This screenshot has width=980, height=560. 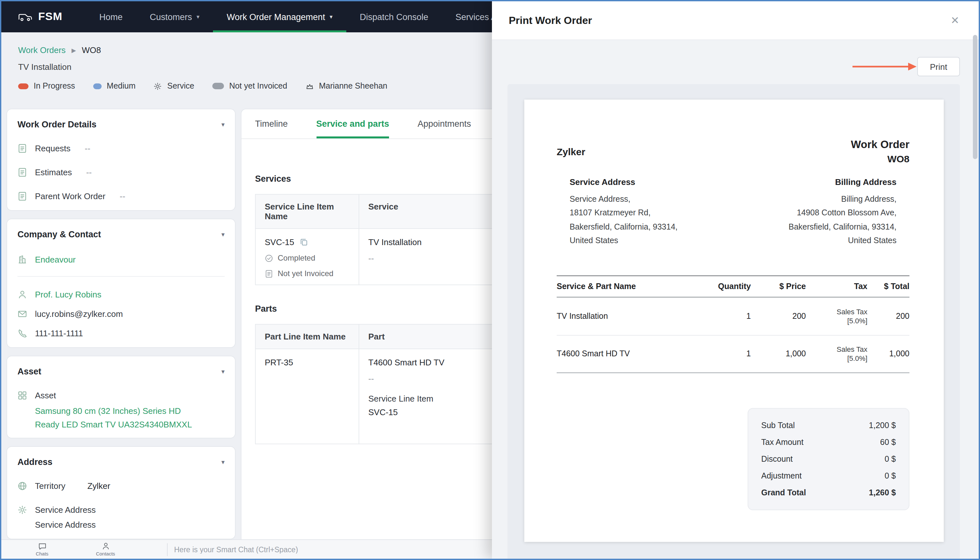 I want to click on invoice-status-badge: Not yet Invoiced, so click(x=250, y=86).